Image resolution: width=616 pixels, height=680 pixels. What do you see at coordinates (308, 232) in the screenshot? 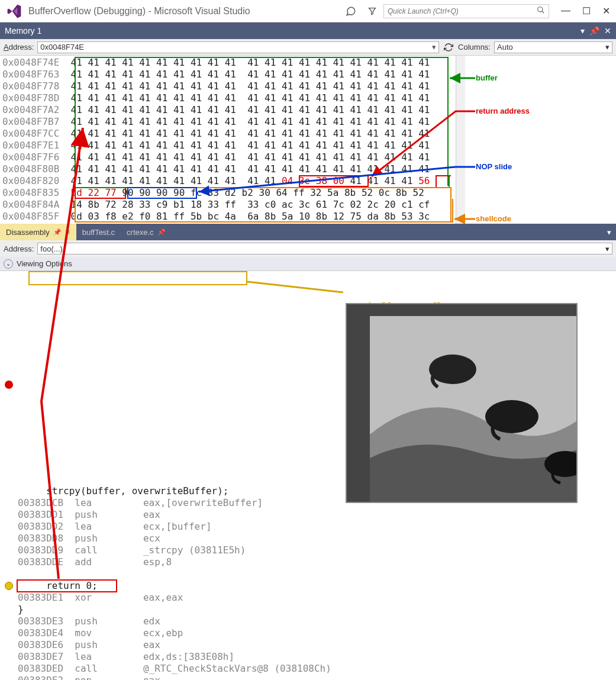
I see `document-tab-strip: Disassembly 📌 ✕ buffTest.c crtexe.c 📌 ▾` at bounding box center [308, 232].